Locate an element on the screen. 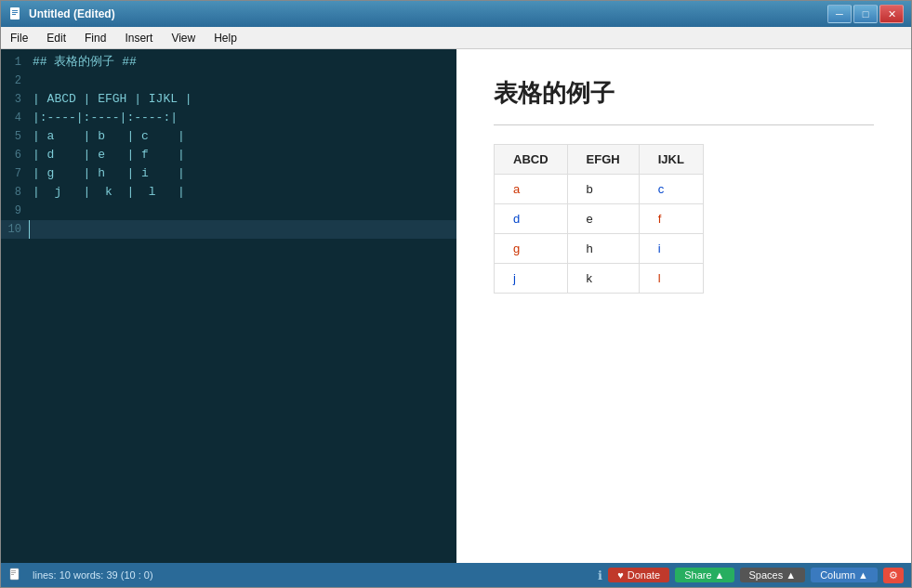 This screenshot has width=912, height=588. preview-divider is located at coordinates (684, 124).